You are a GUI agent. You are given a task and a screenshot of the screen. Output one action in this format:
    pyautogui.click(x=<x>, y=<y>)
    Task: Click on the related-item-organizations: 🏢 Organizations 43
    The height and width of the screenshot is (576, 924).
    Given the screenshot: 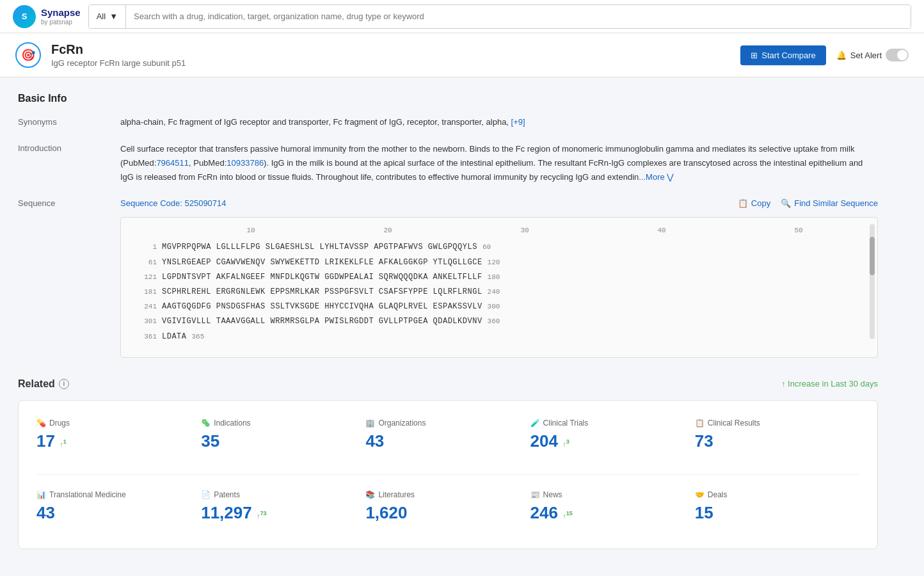 What is the action you would take?
    pyautogui.click(x=448, y=439)
    